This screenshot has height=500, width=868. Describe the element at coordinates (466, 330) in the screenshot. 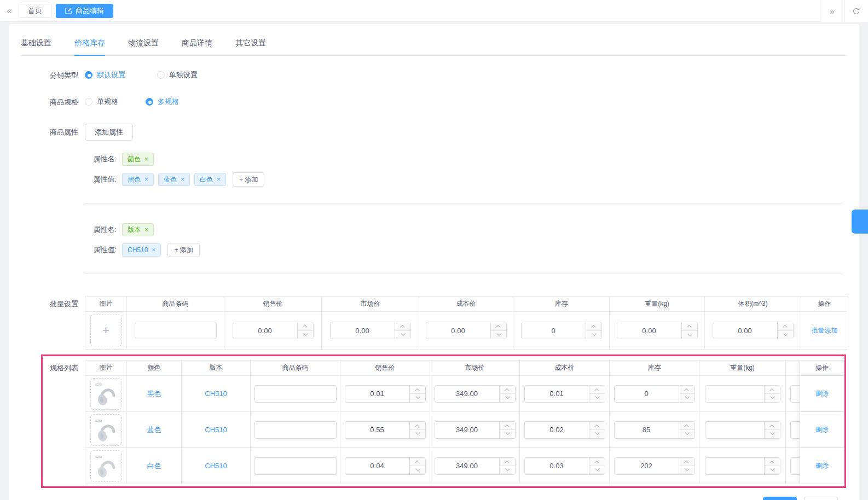

I see `batch-cost-price-stepper: 0.00` at that location.